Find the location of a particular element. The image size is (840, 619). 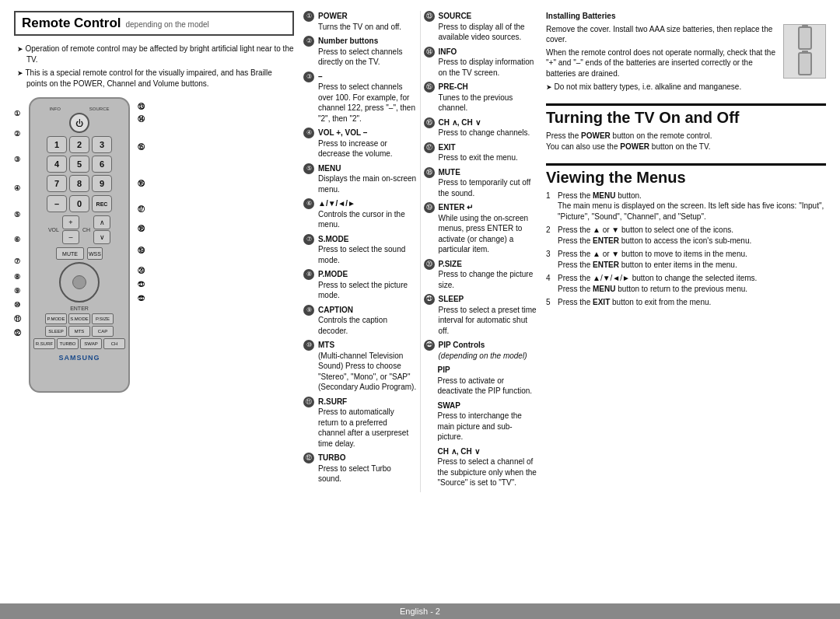

btn-name-enter: ENTER ↵ is located at coordinates (488, 208).